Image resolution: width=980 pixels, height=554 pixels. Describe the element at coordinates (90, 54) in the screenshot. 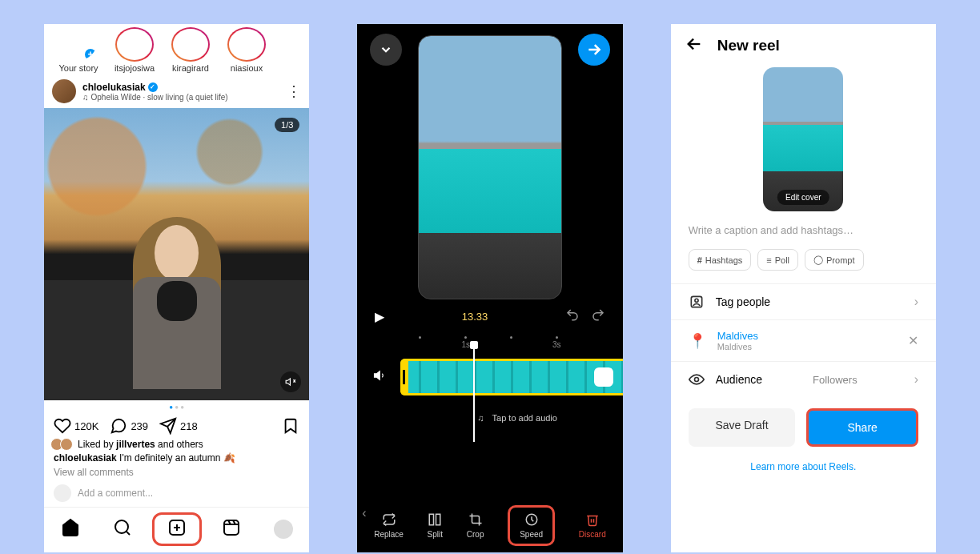

I see `add-story-icon: +` at that location.